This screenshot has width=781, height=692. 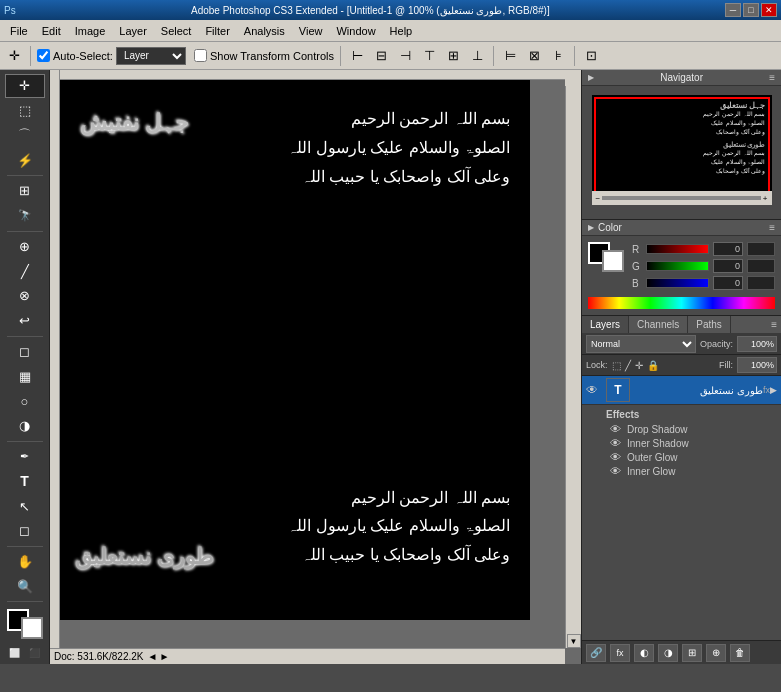 I want to click on gradient-btn: ▦, so click(x=25, y=376).